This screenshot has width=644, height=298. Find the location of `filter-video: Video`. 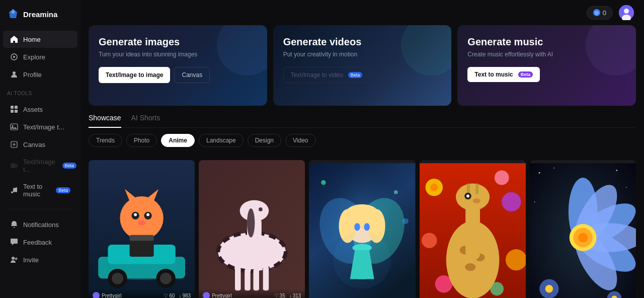

filter-video: Video is located at coordinates (300, 140).